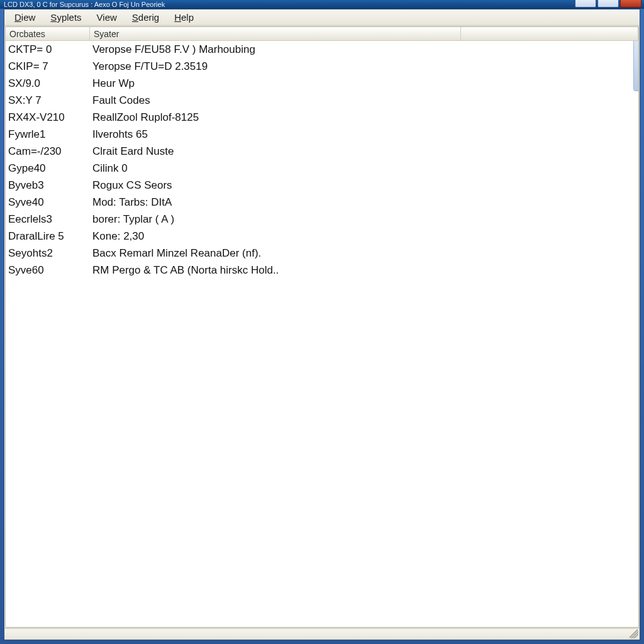 The width and height of the screenshot is (644, 644). Describe the element at coordinates (360, 152) in the screenshot. I see `cell-syater: Clrait Eard Nuste` at that location.